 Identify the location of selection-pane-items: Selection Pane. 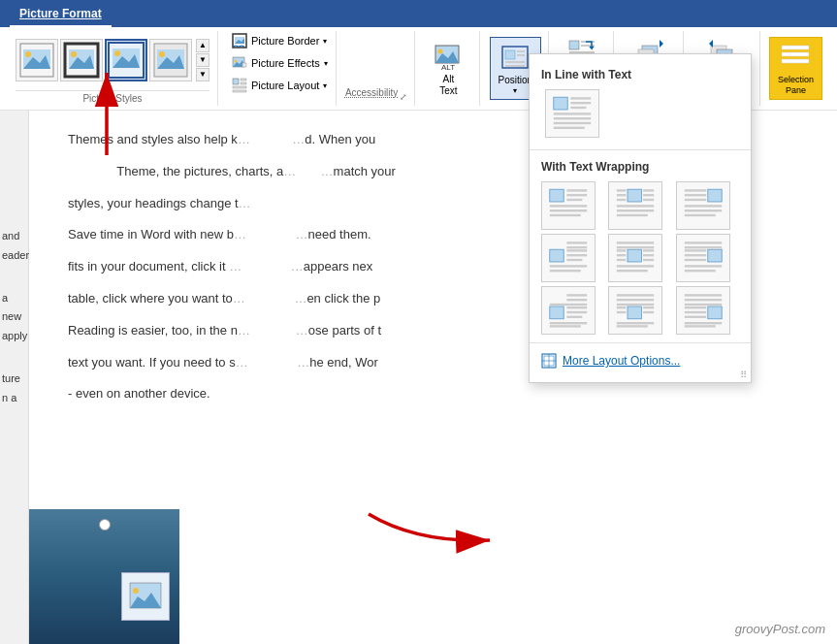
(795, 68).